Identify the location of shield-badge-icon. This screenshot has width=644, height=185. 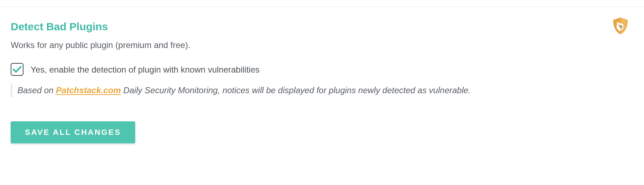
(621, 26).